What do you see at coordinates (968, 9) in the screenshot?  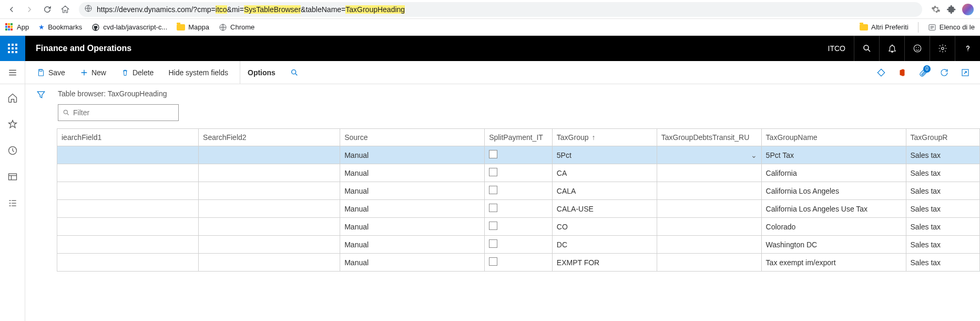 I see `profile-avatar` at bounding box center [968, 9].